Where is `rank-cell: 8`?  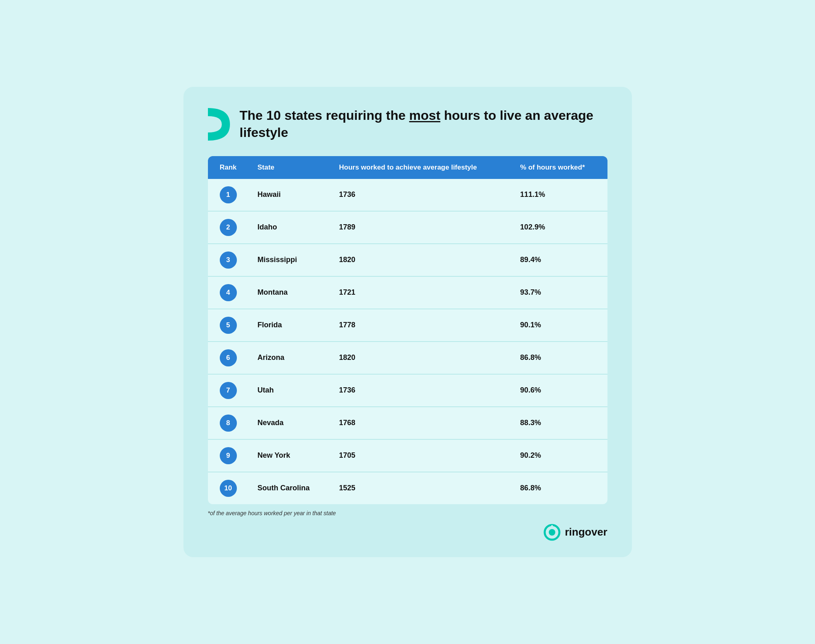
rank-cell: 8 is located at coordinates (228, 423).